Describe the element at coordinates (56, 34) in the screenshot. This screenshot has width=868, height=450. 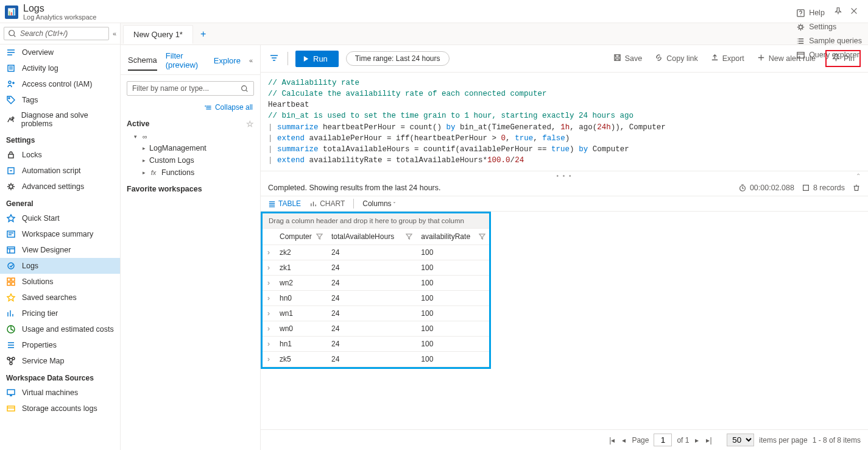
I see `nav-search-input: Search (Ctrl+/)` at that location.